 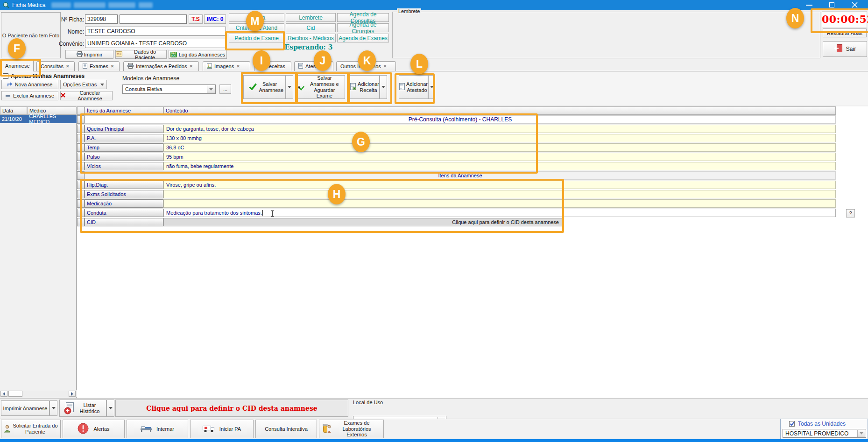 What do you see at coordinates (99, 66) in the screenshot?
I see `tab-exames: Exames✕` at bounding box center [99, 66].